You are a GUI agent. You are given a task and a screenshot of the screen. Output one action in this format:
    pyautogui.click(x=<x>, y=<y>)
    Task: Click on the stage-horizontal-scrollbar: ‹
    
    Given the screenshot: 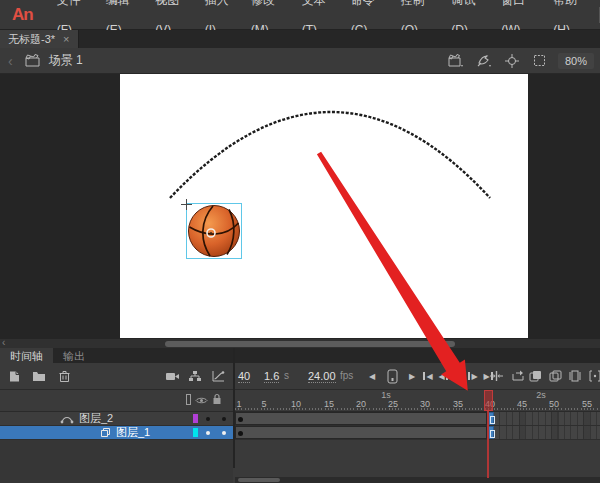 What is the action you would take?
    pyautogui.click(x=300, y=344)
    